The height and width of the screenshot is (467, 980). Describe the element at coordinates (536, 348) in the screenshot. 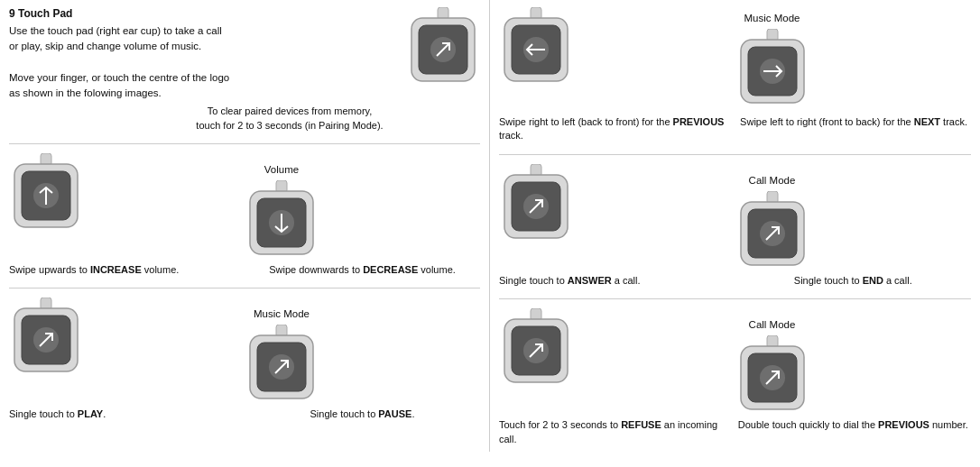

I see `device-svg-refuse` at that location.